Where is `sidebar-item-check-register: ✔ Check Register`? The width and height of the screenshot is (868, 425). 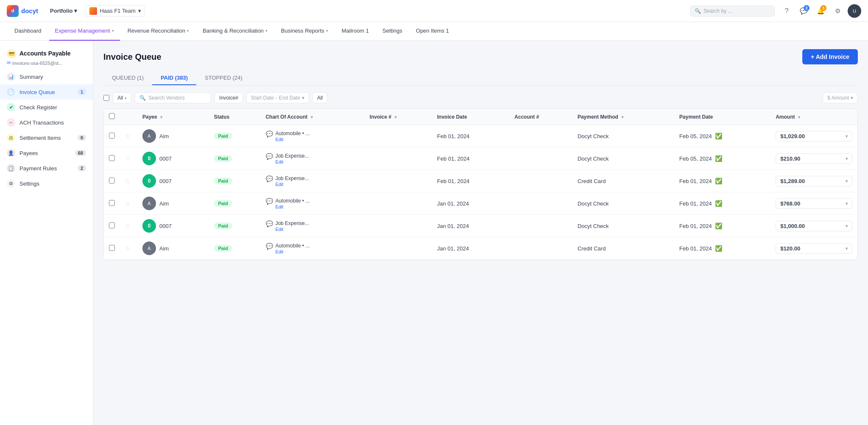
sidebar-item-check-register: ✔ Check Register is located at coordinates (47, 107).